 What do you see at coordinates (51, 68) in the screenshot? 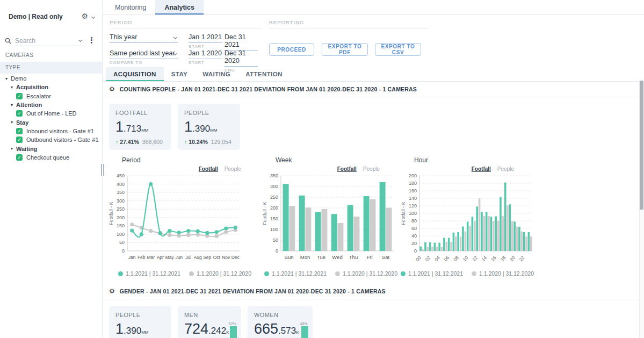
I see `type-section-header: TYPE` at bounding box center [51, 68].